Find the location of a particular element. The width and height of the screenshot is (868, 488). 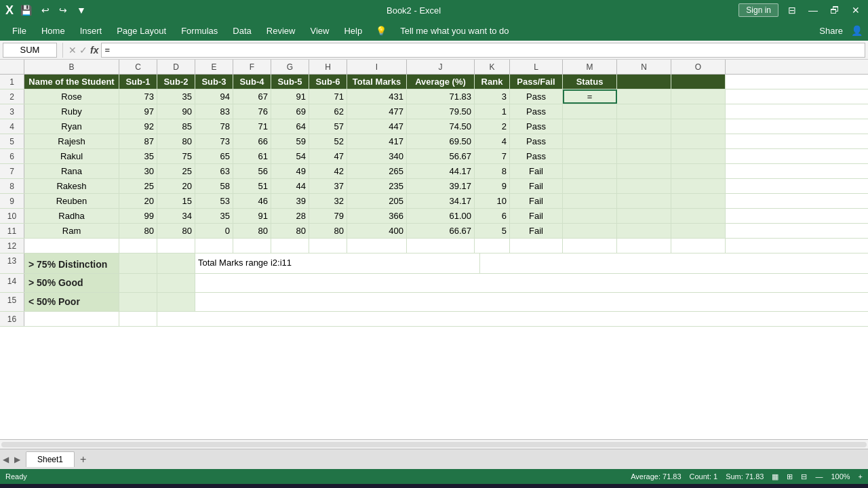

cell-l9: Fail is located at coordinates (536, 201).